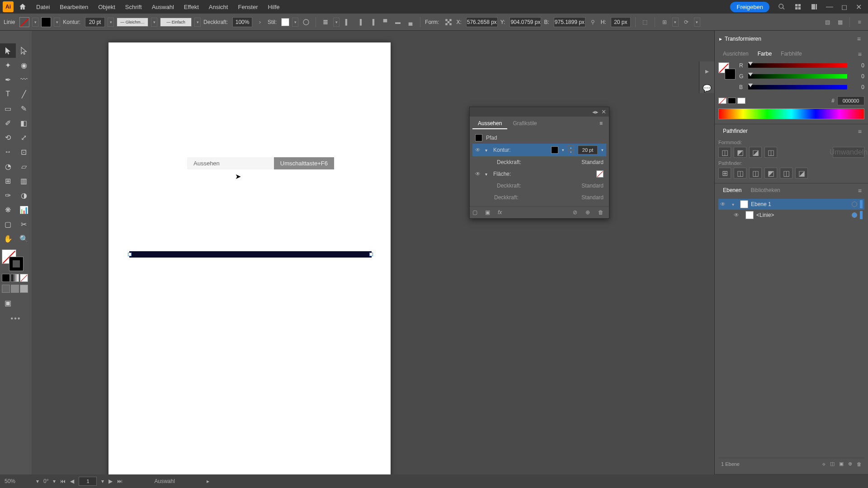 Image resolution: width=868 pixels, height=488 pixels. Describe the element at coordinates (8, 195) in the screenshot. I see `eyedropper-tool: ✑` at that location.